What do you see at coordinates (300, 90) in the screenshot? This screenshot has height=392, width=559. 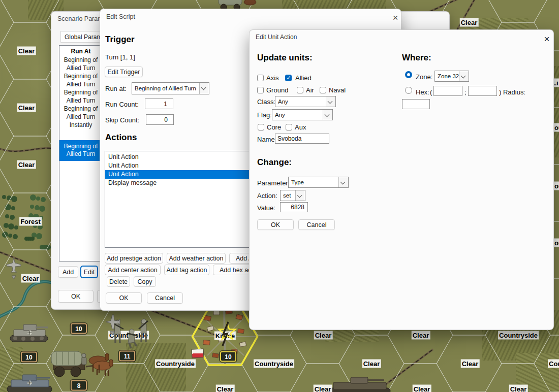 I see `air-checkbox` at bounding box center [300, 90].